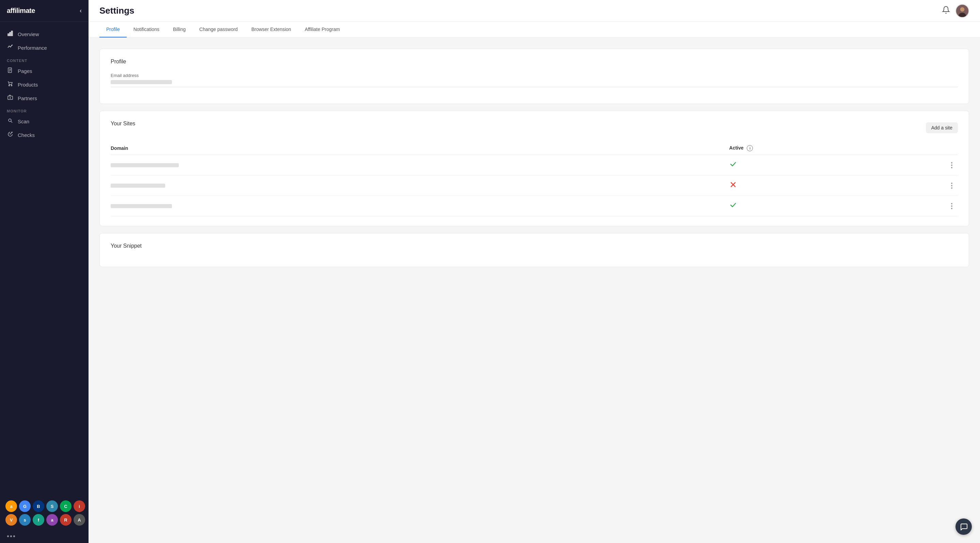 The width and height of the screenshot is (980, 543). I want to click on sidebar-item-label: Scan, so click(24, 122).